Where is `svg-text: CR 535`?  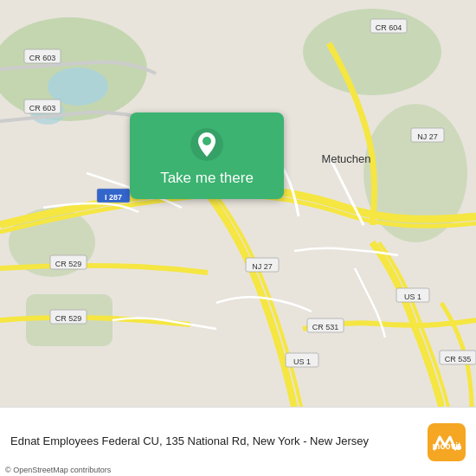 svg-text: CR 535 is located at coordinates (459, 359).